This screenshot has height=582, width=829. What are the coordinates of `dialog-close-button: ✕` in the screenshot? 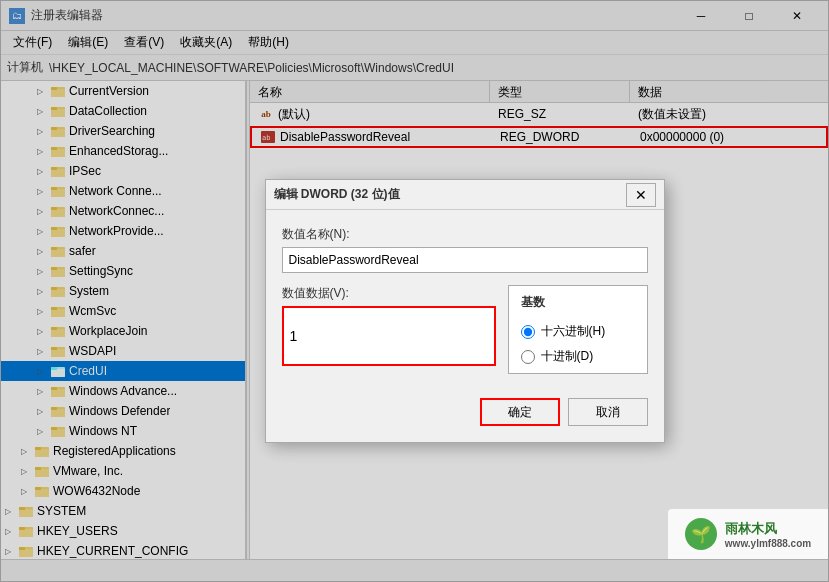 It's located at (641, 195).